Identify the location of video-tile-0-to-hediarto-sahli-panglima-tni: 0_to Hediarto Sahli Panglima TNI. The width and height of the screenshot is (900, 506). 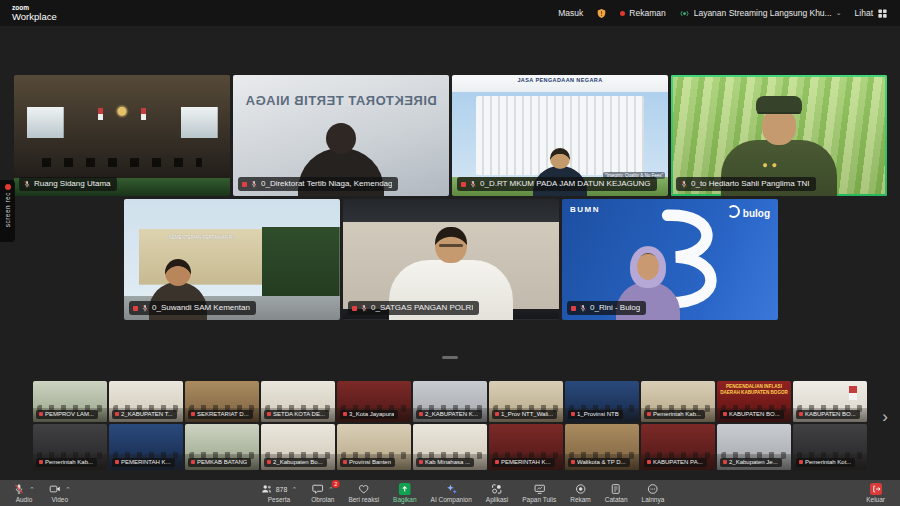
(779, 136).